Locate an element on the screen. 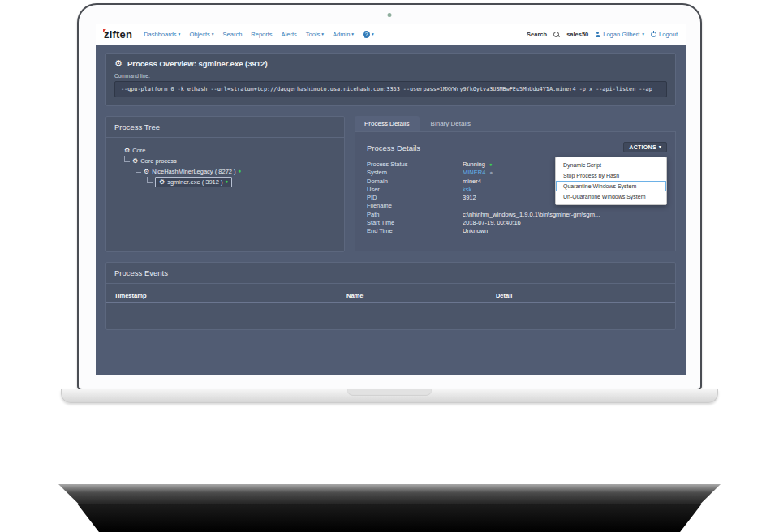 This screenshot has width=779, height=532. field-label-filename: Filename is located at coordinates (415, 206).